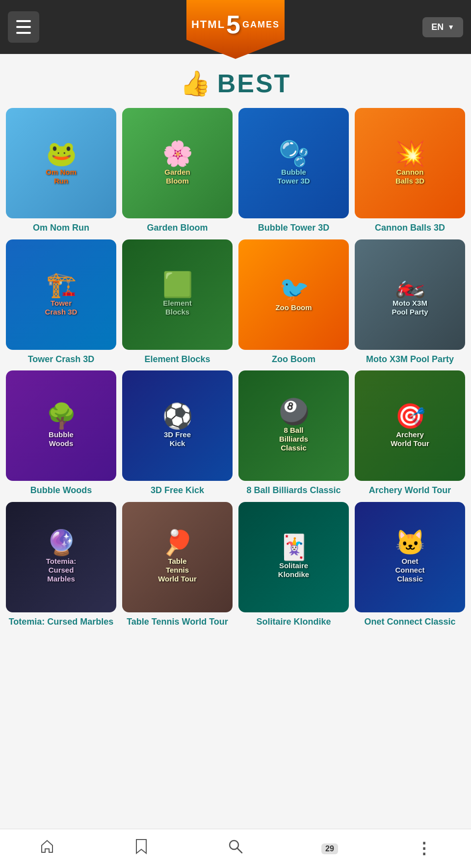  What do you see at coordinates (178, 294) in the screenshot?
I see `game-thumb-element-blocks: 🟩 ElementBlocks` at bounding box center [178, 294].